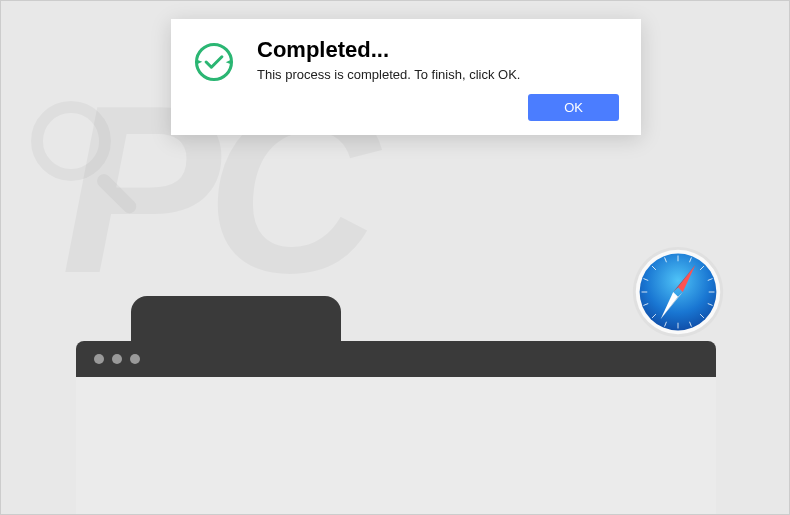 The width and height of the screenshot is (790, 515). What do you see at coordinates (396, 318) in the screenshot?
I see `browser-tab-bar` at bounding box center [396, 318].